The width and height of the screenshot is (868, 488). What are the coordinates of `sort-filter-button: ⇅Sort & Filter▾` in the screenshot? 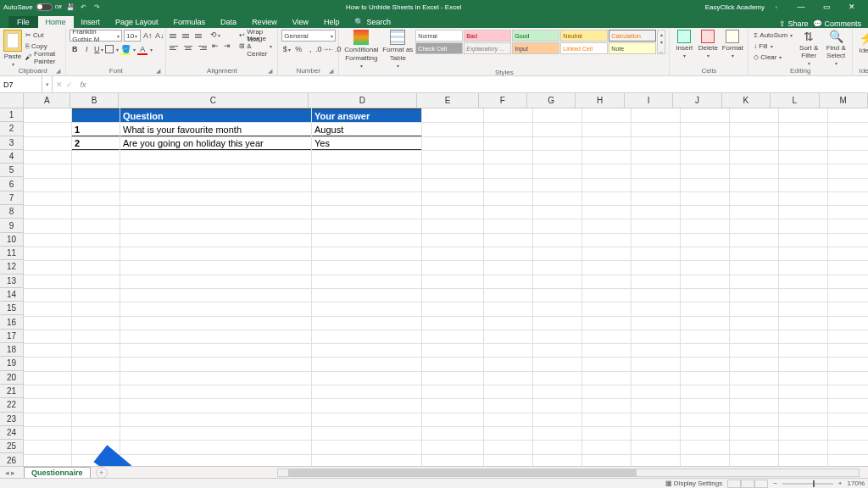 It's located at (809, 47).